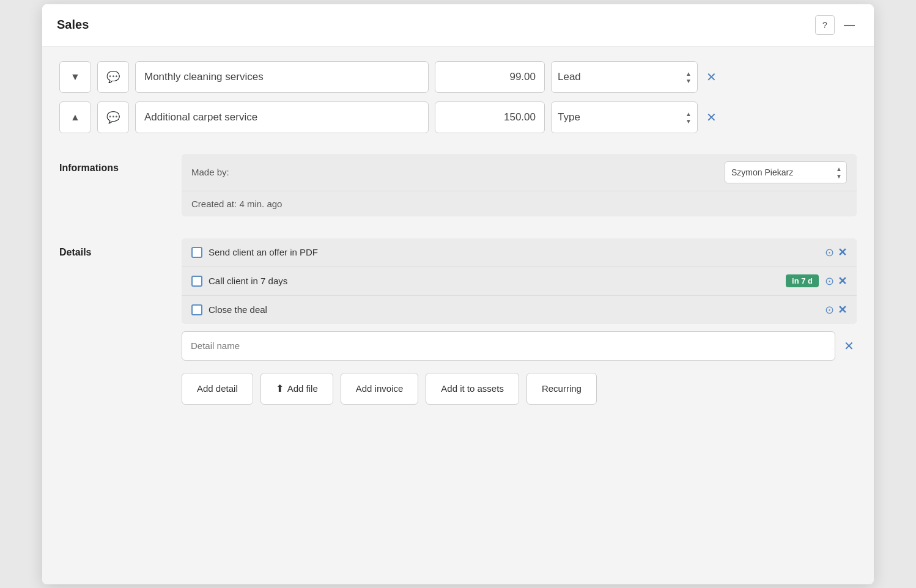 This screenshot has width=916, height=588. Describe the element at coordinates (228, 172) in the screenshot. I see `made-by-label: Made by:` at that location.